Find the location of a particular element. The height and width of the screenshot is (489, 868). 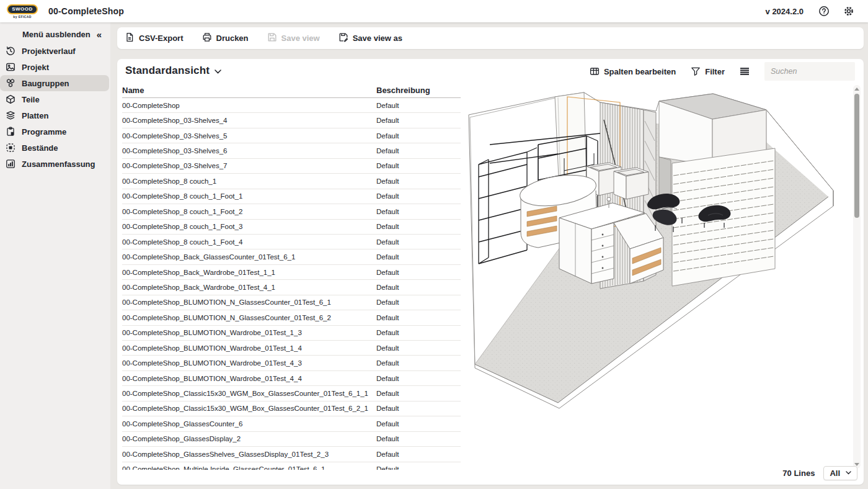

table-row: 00-CompleteShop_GlassesDisplay_2 Default is located at coordinates (291, 439).